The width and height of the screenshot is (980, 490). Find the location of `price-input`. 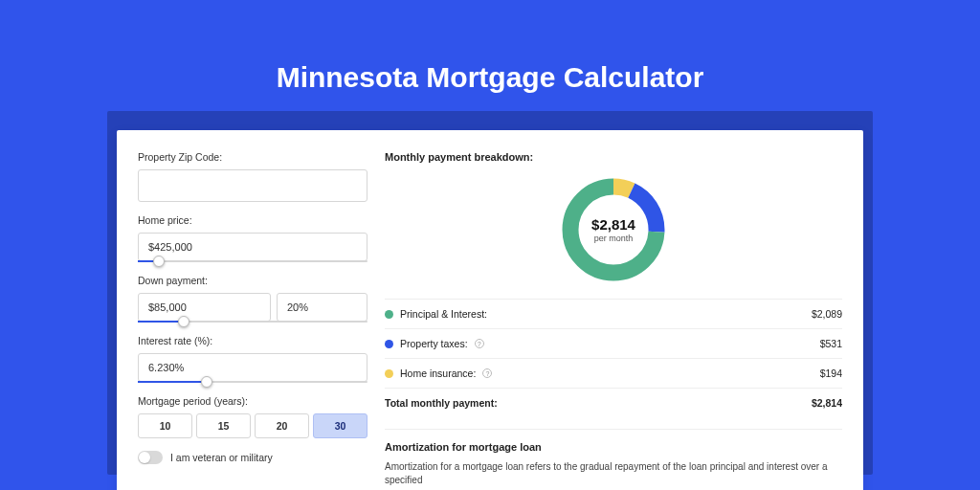

price-input is located at coordinates (253, 247).